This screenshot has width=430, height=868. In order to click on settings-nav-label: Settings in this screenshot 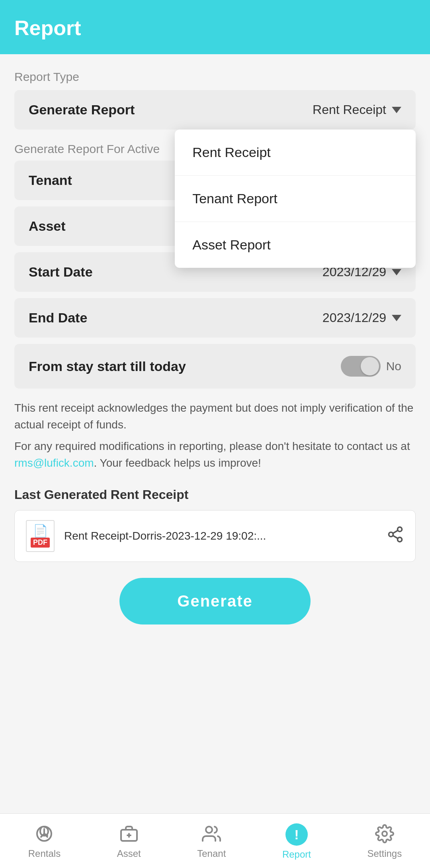, I will do `click(385, 854)`.